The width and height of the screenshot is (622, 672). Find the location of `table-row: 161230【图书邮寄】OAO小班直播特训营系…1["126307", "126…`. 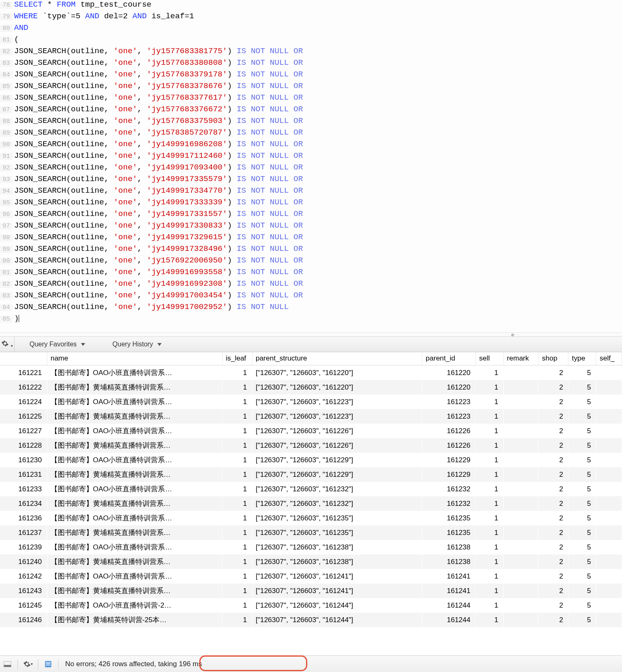

table-row: 161230【图书邮寄】OAO小班直播特训营系…1["126307", "126… is located at coordinates (311, 460).